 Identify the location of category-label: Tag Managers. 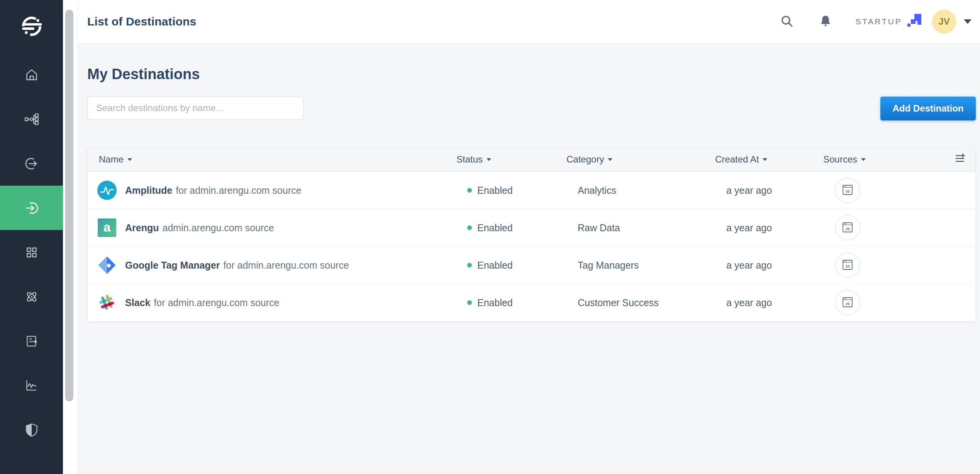
(641, 266).